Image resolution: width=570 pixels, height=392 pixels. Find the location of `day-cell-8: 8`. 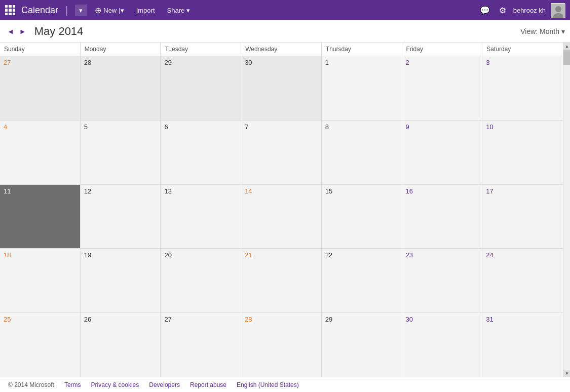

day-cell-8: 8 is located at coordinates (362, 152).